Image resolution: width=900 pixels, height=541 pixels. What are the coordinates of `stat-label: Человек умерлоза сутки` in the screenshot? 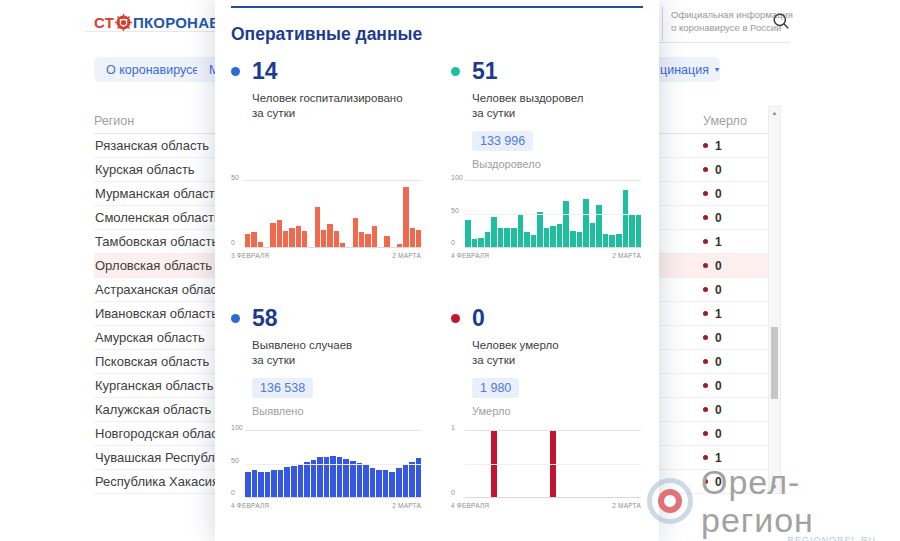 It's located at (556, 353).